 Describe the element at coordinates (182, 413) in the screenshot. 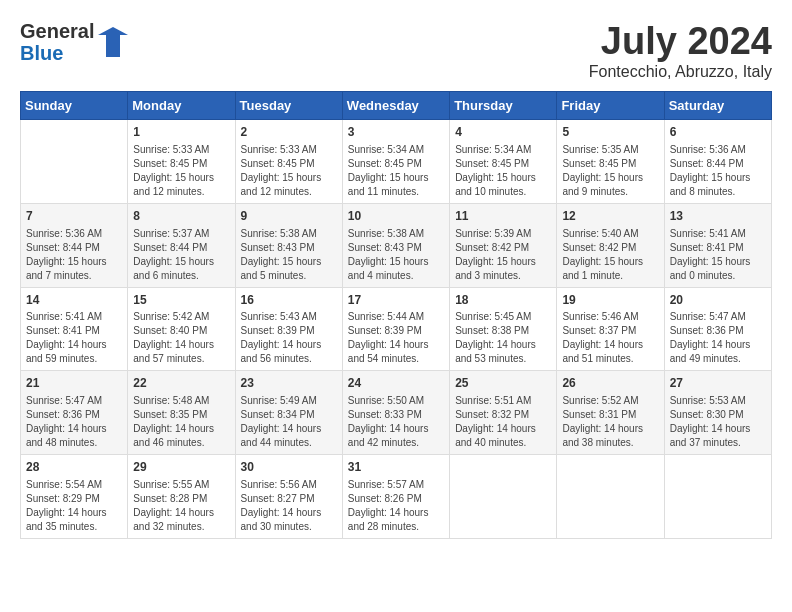

I see `calendar-cell: 22Sunrise: 5:48 AMSunset: 8:35 PMDayligh…` at that location.